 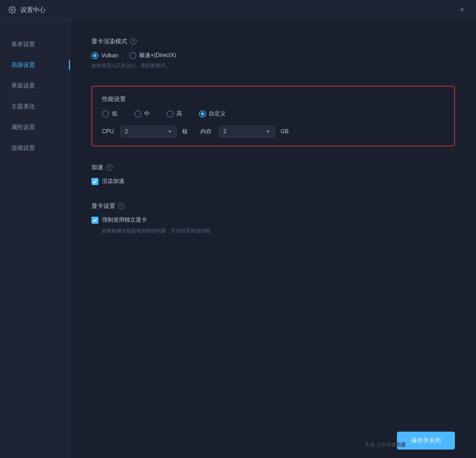 I want to click on perf-high-option: 高, so click(x=174, y=114).